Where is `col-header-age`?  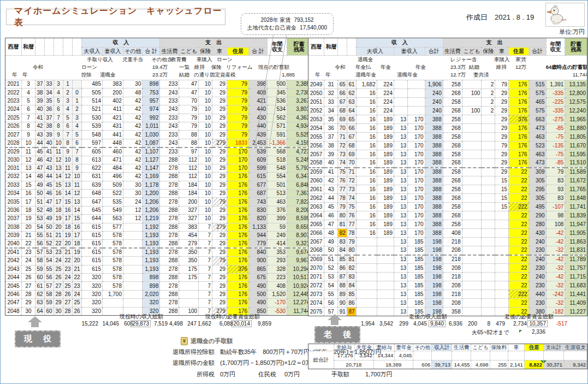 col-header-age is located at coordinates (343, 47).